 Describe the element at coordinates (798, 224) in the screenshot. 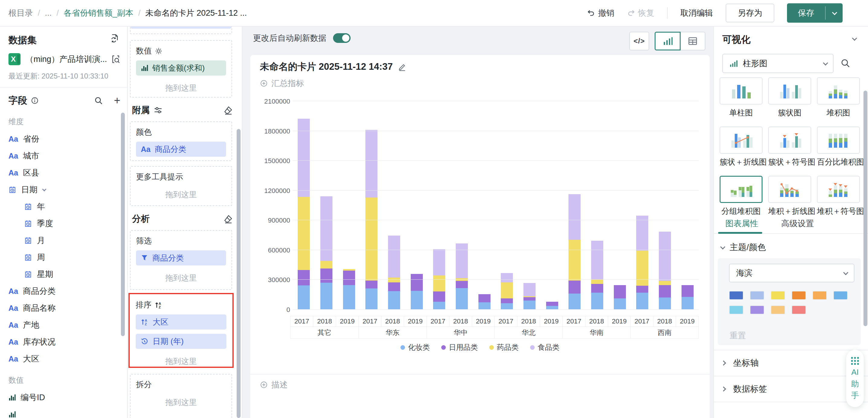

I see `tab-advanced-settings: 高级设置` at that location.